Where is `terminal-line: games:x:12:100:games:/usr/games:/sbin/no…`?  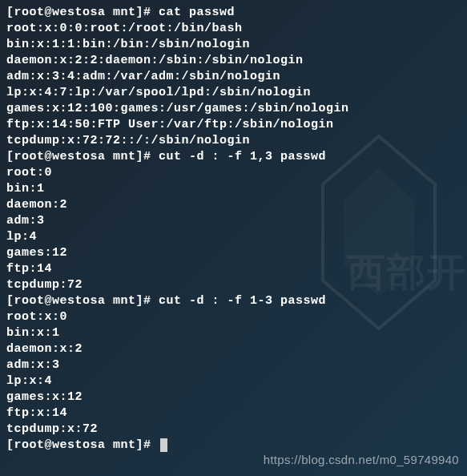 terminal-line: games:x:12:100:games:/usr/games:/sbin/no… is located at coordinates (234, 109).